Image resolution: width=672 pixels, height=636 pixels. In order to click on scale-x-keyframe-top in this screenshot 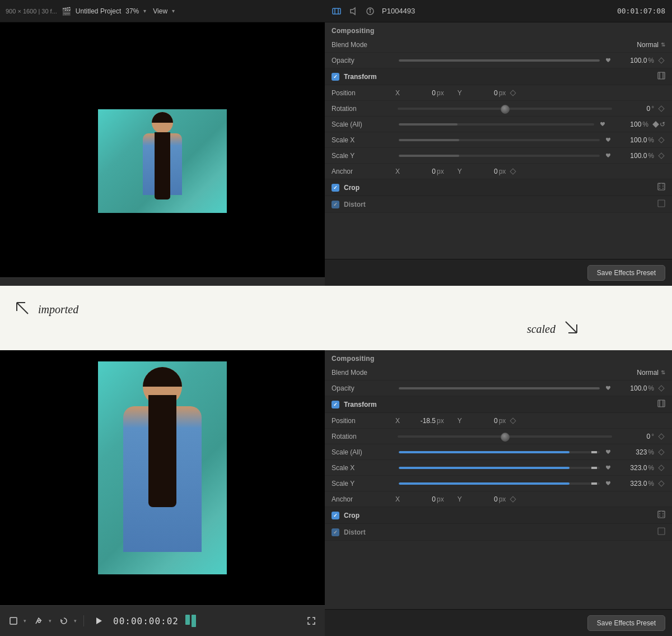, I will do `click(661, 140)`.